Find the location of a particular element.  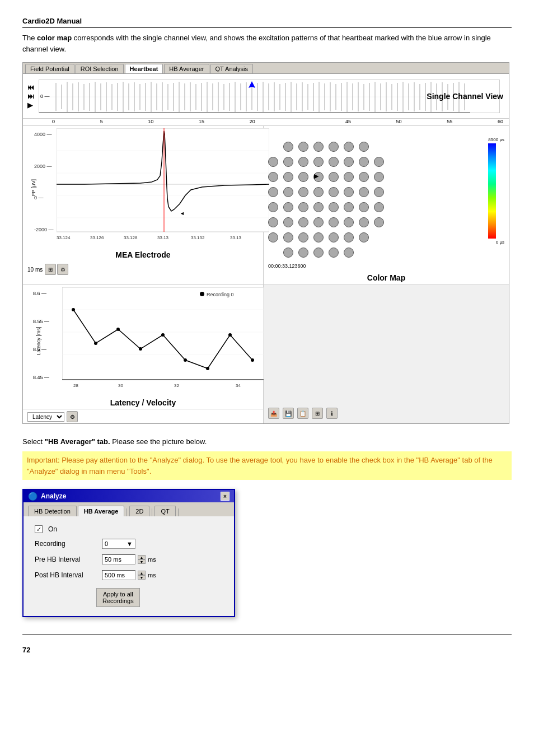

skip-forward-icon: ⏭ is located at coordinates (31, 96).